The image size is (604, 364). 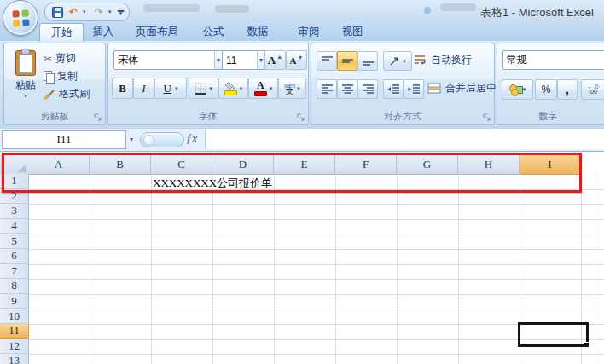 What do you see at coordinates (587, 344) in the screenshot?
I see `fill-handle` at bounding box center [587, 344].